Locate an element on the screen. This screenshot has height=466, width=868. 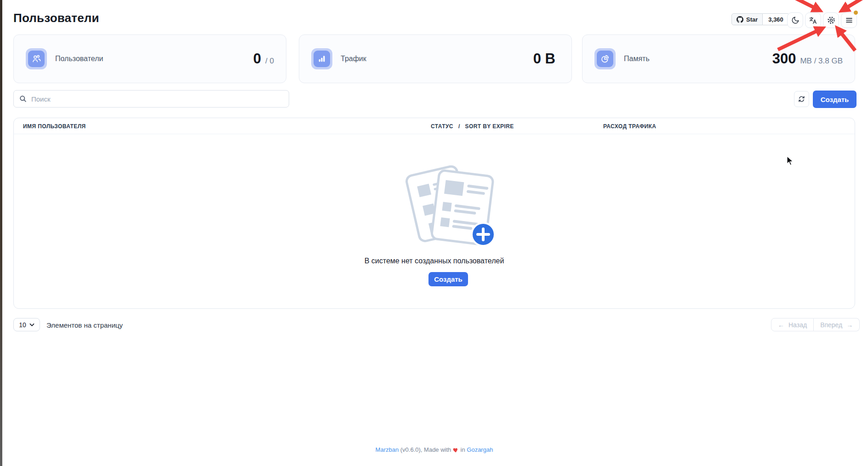
column-header-status-expire: СТАТУС / SORT BY EXPIRE is located at coordinates (473, 126).